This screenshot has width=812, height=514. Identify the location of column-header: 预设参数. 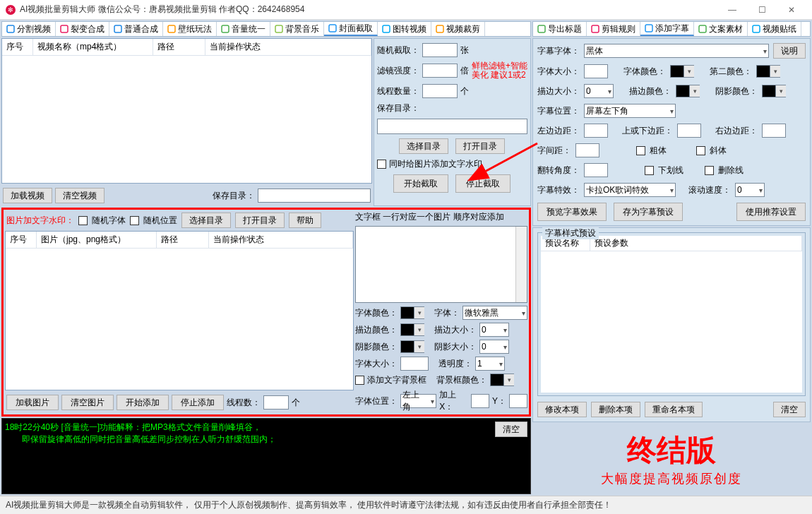
(696, 243).